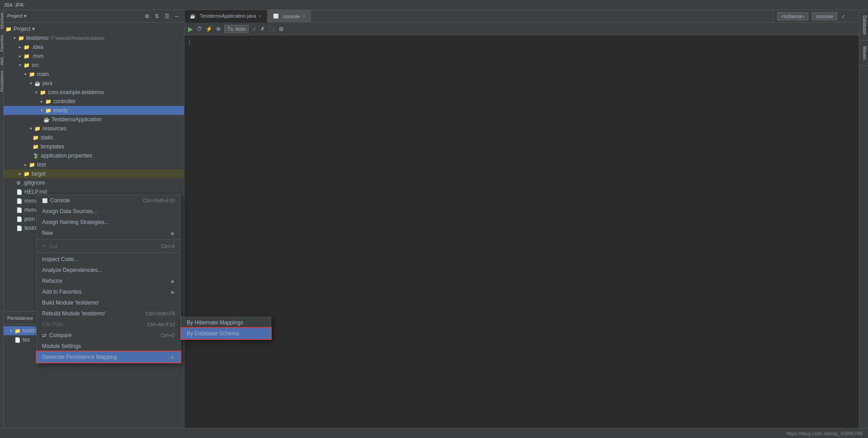  Describe the element at coordinates (66, 156) in the screenshot. I see `tree-label-app-properties: application.properties` at that location.